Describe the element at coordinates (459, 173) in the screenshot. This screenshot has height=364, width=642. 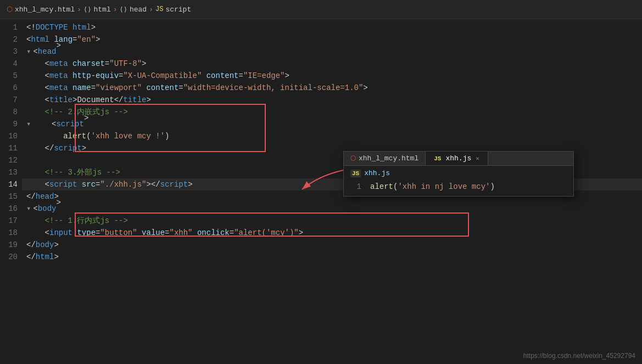
I see `popup-file-label: JS xhh.js` at that location.